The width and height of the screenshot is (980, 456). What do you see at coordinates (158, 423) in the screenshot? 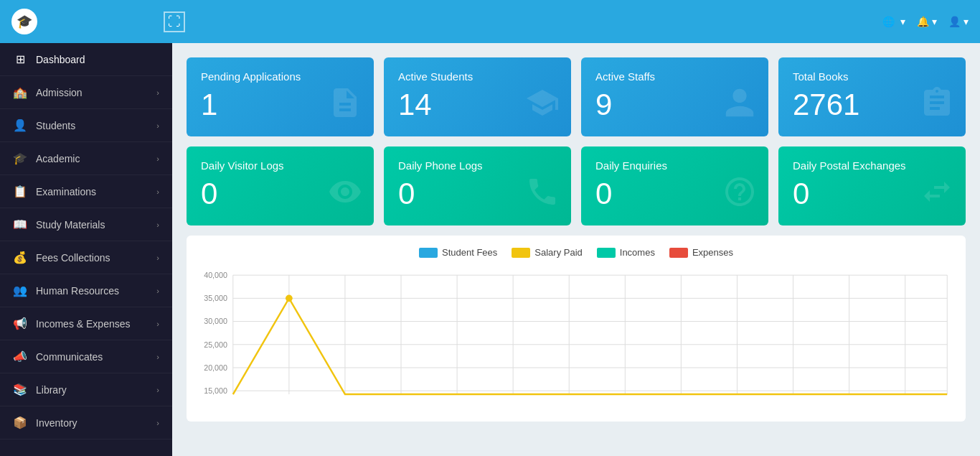
I see `sidebar-arrow-inventory: ›` at bounding box center [158, 423].